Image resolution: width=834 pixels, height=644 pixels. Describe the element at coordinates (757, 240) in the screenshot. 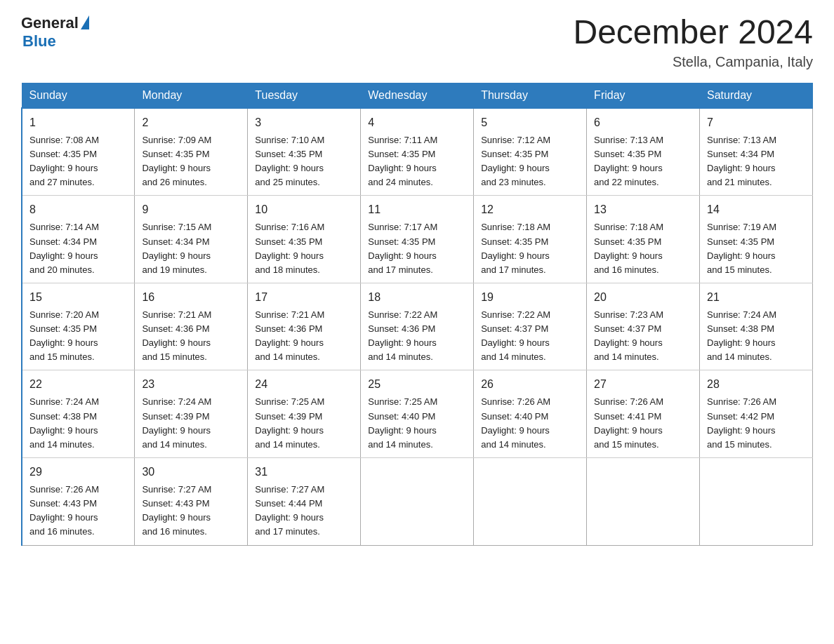

I see `calendar-cell: 14Sunrise: 7:19 AMSunset: 4:35 PMDayligh…` at that location.